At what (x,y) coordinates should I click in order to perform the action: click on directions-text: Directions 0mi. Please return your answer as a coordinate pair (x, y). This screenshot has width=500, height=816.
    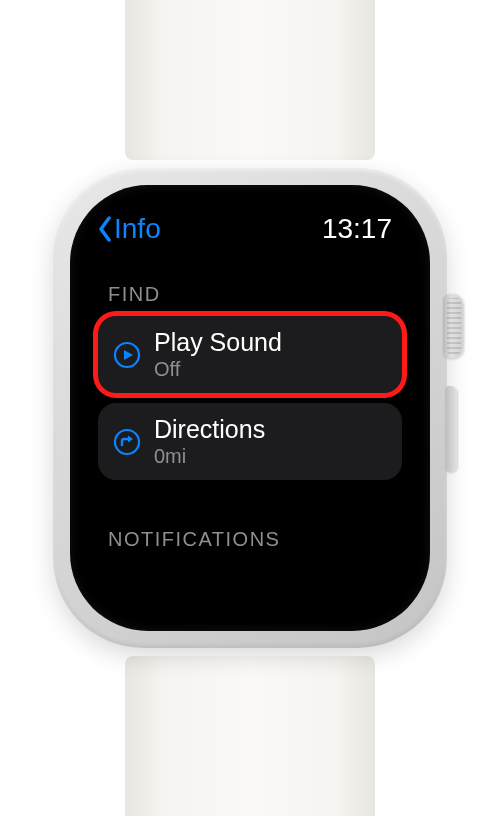
    Looking at the image, I should click on (210, 442).